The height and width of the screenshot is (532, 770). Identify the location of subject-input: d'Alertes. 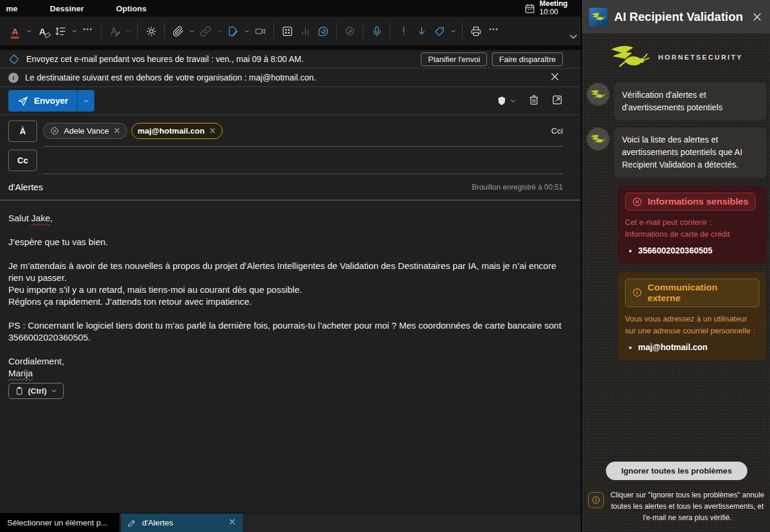
(26, 187).